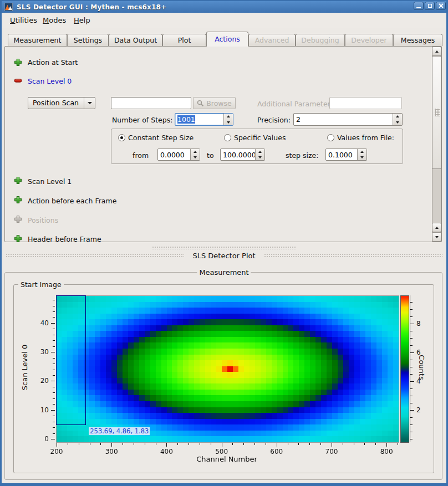  I want to click on arrow-down-icon, so click(437, 237).